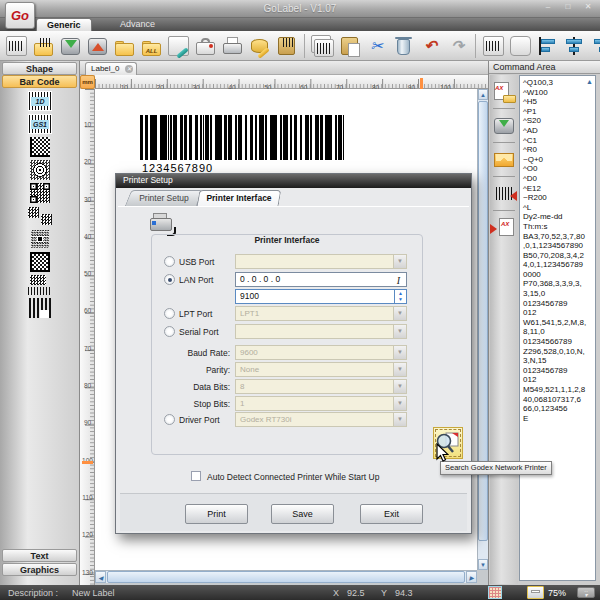 The width and height of the screenshot is (600, 600). Describe the element at coordinates (239, 198) in the screenshot. I see `tab-printer-interface: Printer Interface` at that location.